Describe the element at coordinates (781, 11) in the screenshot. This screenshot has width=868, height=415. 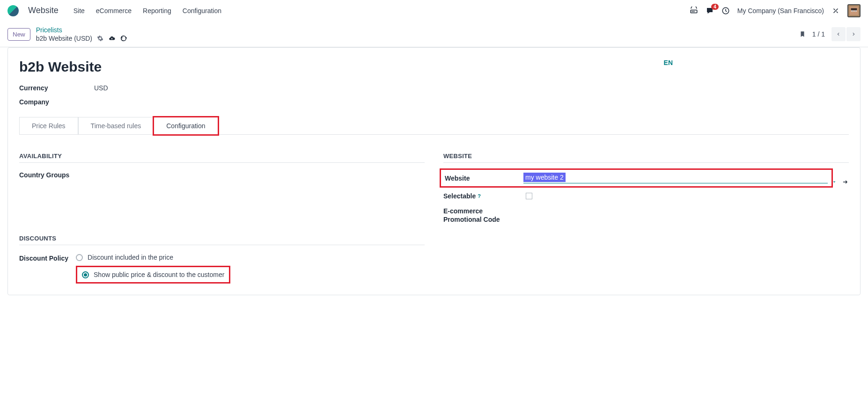
I see `company-selector: My Company (San Francisco)` at that location.